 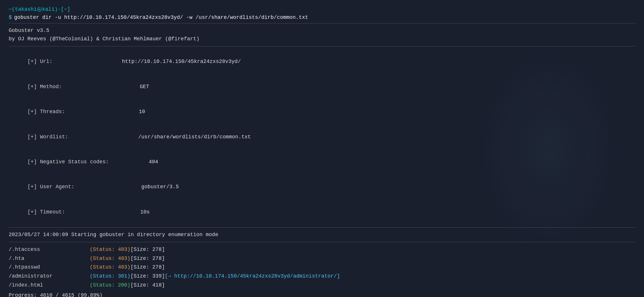 I want to click on path-htpasswd: /.htpasswd, so click(x=49, y=267).